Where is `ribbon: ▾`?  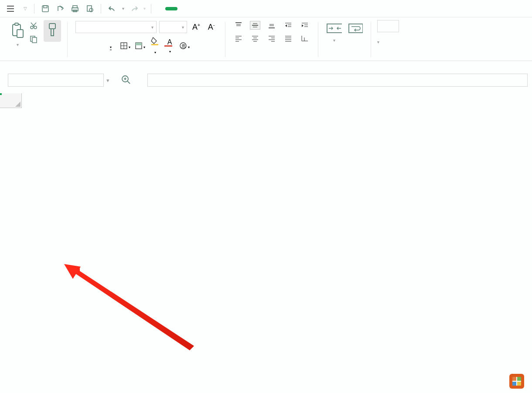 ribbon: ▾ is located at coordinates (266, 39).